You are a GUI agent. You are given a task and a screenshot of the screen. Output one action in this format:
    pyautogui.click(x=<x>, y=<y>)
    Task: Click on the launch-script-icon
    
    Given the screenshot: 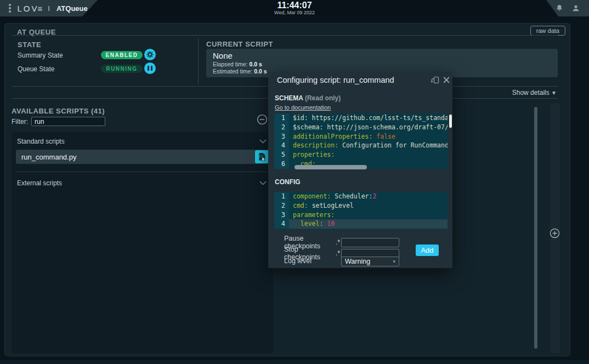 What is the action you would take?
    pyautogui.click(x=262, y=157)
    